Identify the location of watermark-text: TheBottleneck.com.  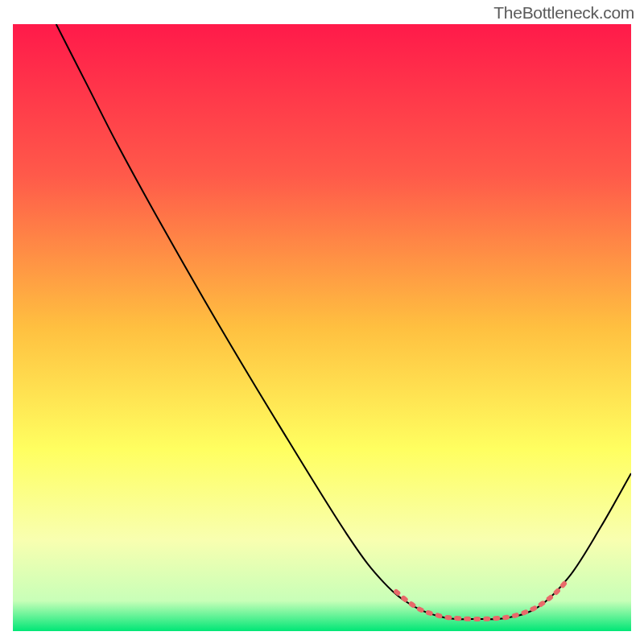
(564, 13).